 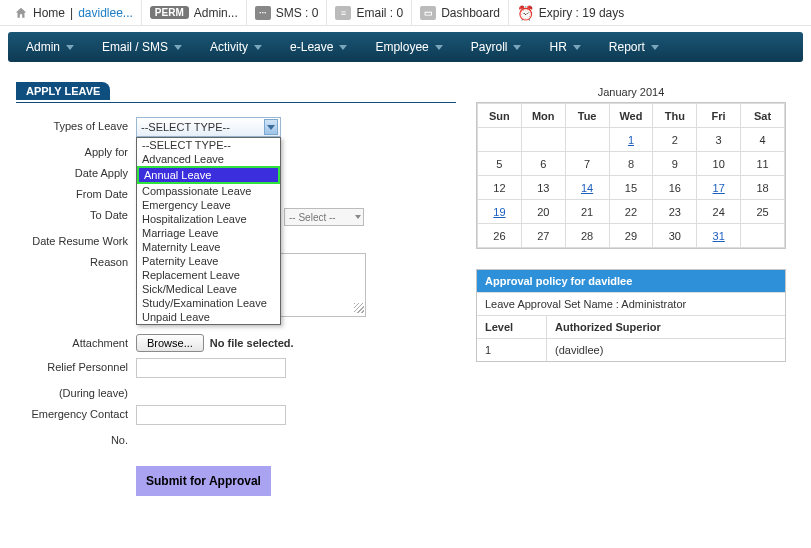 What do you see at coordinates (631, 236) in the screenshot?
I see `calendar-day-cell: 29` at bounding box center [631, 236].